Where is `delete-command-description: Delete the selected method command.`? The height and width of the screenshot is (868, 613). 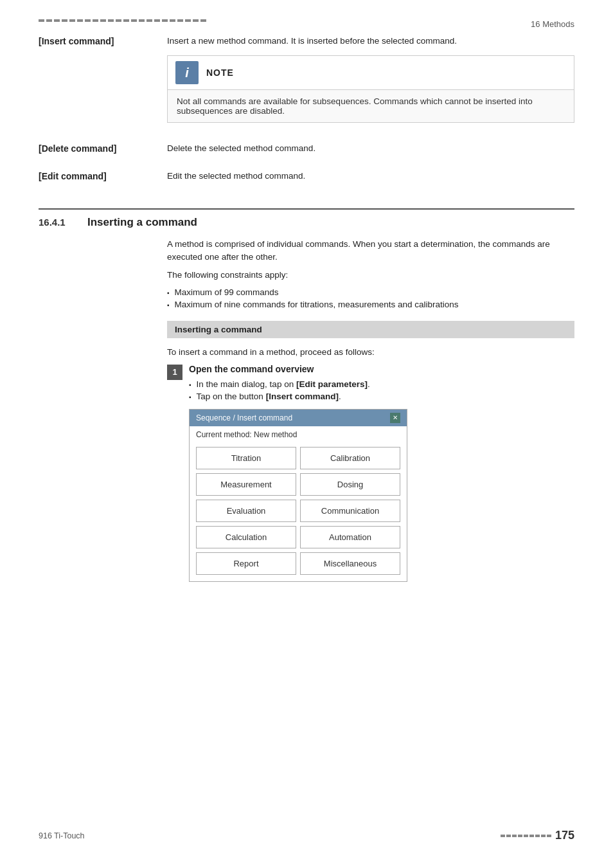
delete-command-description: Delete the selected method command. is located at coordinates (371, 149).